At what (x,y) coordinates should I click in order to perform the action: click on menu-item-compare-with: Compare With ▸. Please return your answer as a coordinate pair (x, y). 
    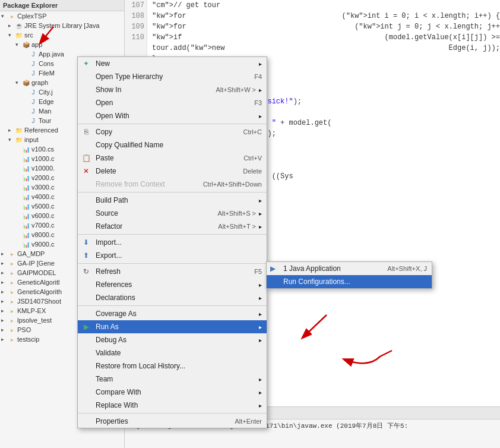
    Looking at the image, I should click on (172, 392).